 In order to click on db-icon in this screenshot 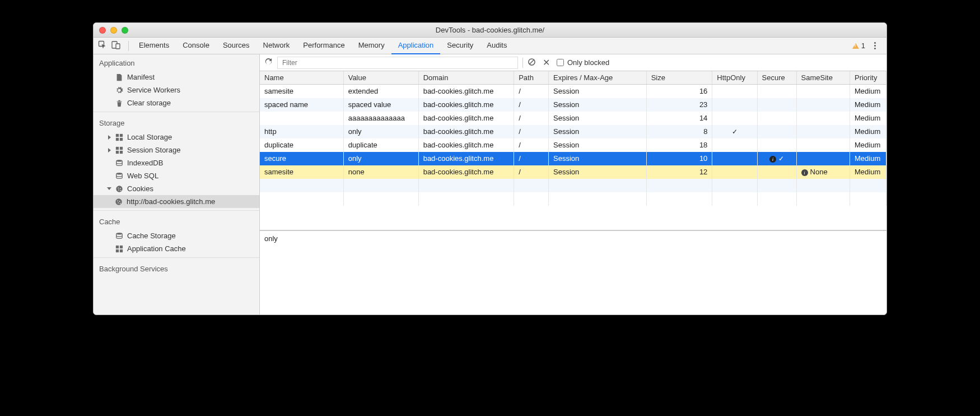, I will do `click(119, 176)`.